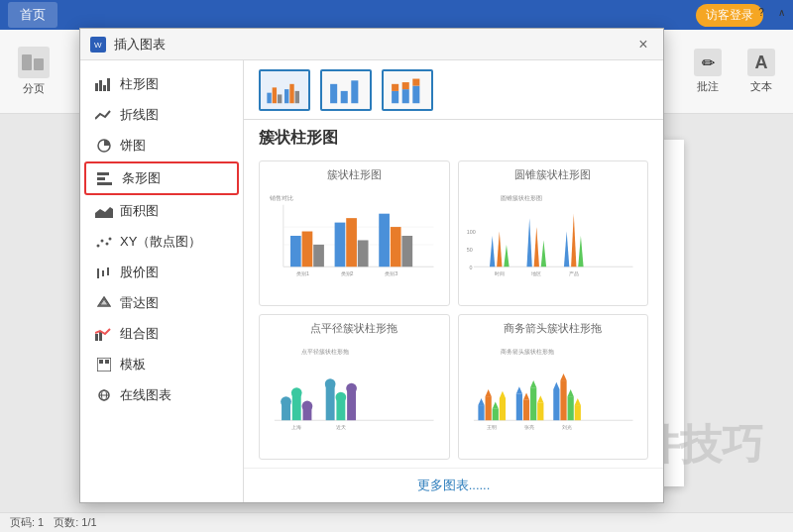 The image size is (793, 532). Describe the element at coordinates (535, 273) in the screenshot. I see `svg-text: 地区` at that location.